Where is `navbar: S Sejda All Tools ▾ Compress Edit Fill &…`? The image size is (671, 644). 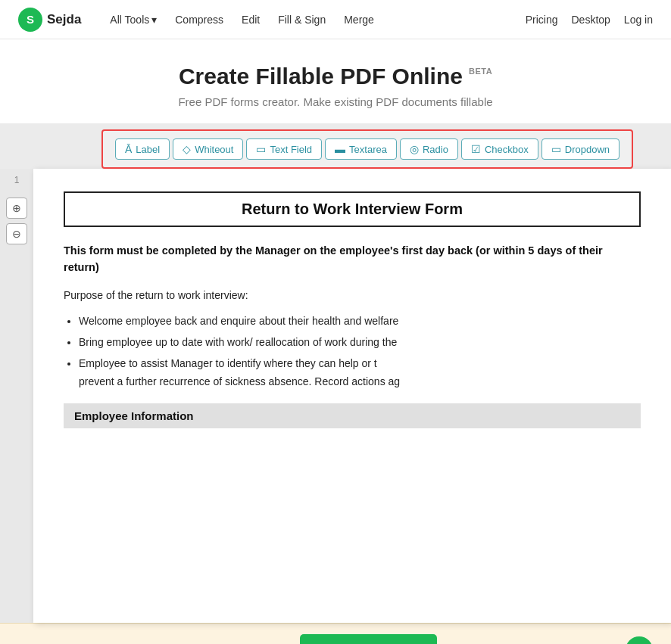
navbar: S Sejda All Tools ▾ Compress Edit Fill &… is located at coordinates (336, 20).